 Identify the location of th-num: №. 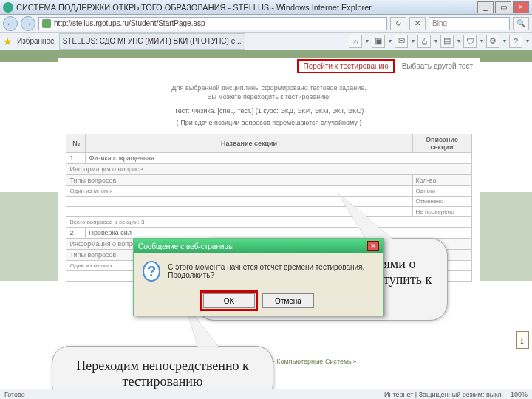
(76, 143).